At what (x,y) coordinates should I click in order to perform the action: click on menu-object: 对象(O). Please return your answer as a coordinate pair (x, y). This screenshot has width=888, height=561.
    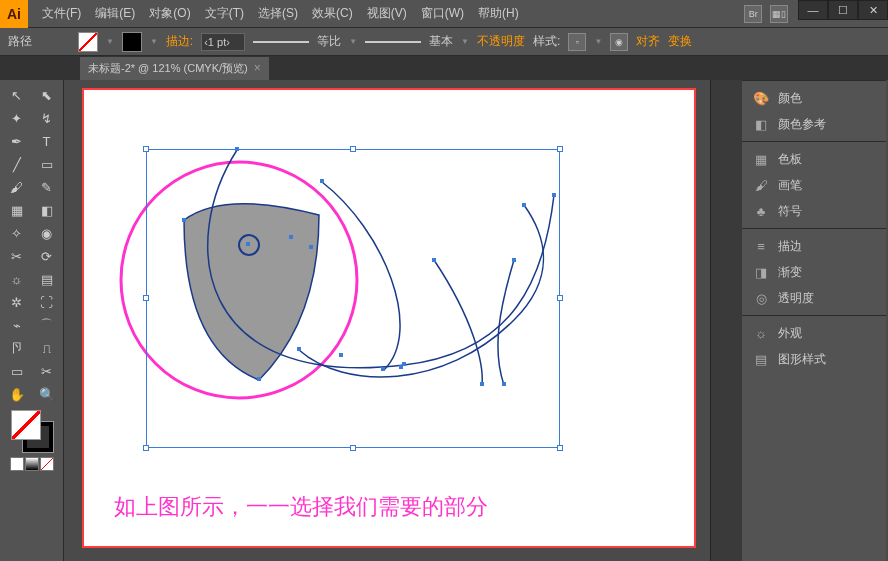
    Looking at the image, I should click on (170, 14).